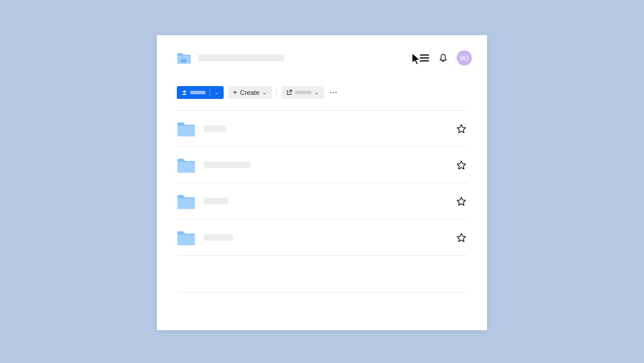 The height and width of the screenshot is (363, 644). What do you see at coordinates (250, 93) in the screenshot?
I see `create-button: + Create ⌄` at bounding box center [250, 93].